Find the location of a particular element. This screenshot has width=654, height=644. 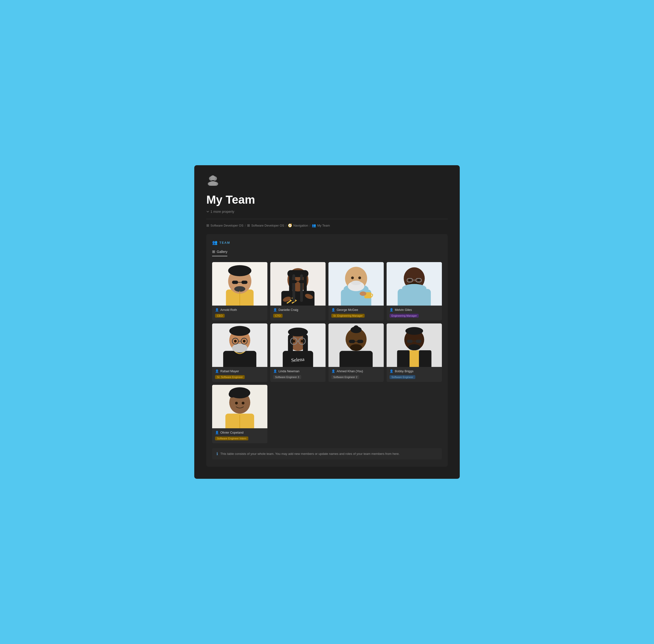

avatar-ahmed-khan is located at coordinates (356, 345).